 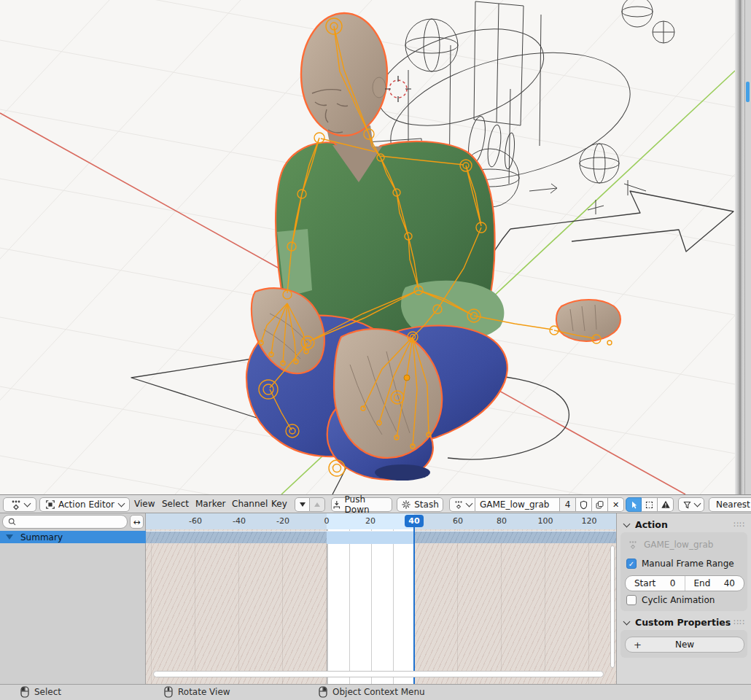 I want to click on right-area-scrollbar, so click(x=748, y=92).